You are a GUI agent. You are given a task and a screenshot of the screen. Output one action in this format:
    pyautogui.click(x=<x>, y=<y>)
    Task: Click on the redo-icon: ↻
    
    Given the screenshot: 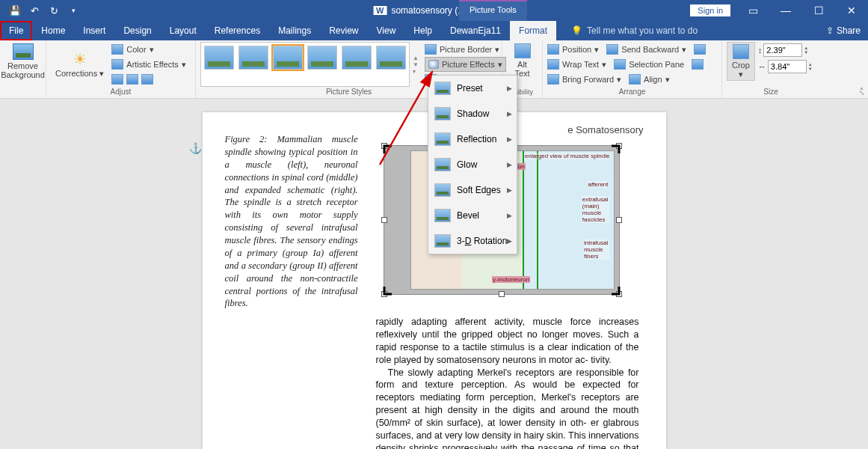 What is the action you would take?
    pyautogui.click(x=54, y=10)
    